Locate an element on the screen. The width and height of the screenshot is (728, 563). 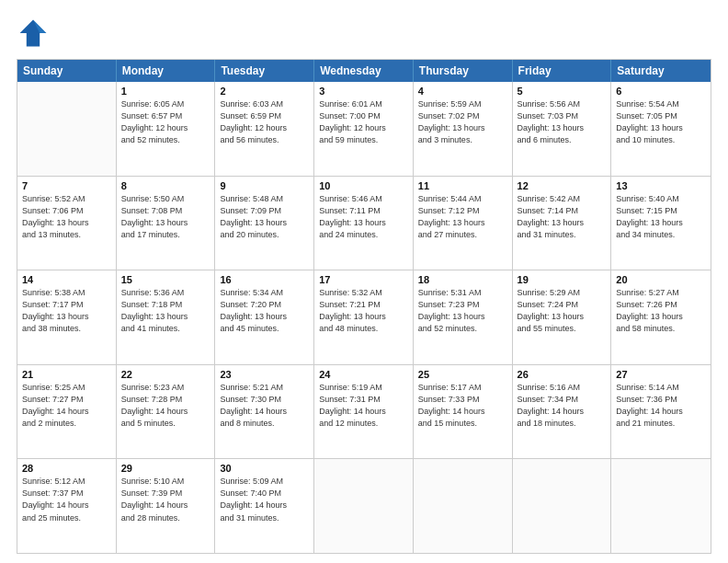
day-number: 15 is located at coordinates (165, 280).